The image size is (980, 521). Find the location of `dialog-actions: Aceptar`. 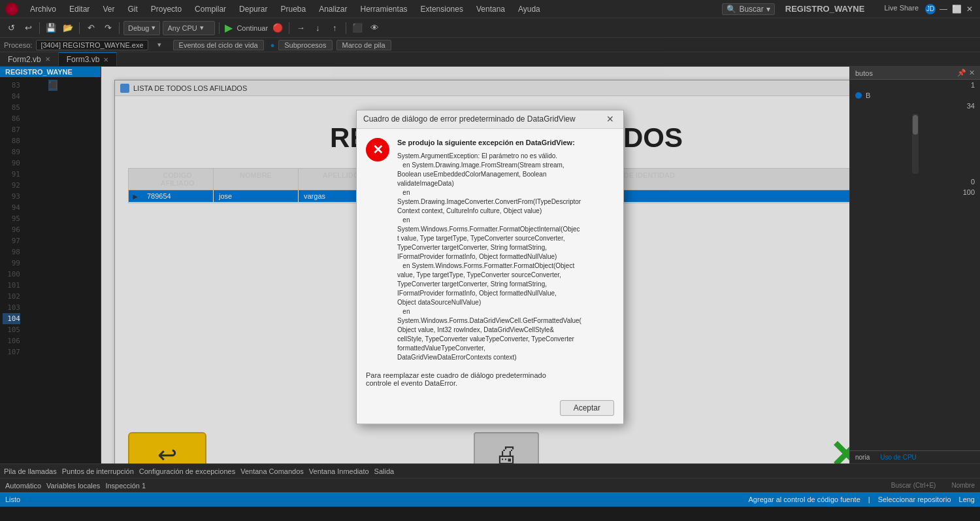

dialog-actions: Aceptar is located at coordinates (490, 409).